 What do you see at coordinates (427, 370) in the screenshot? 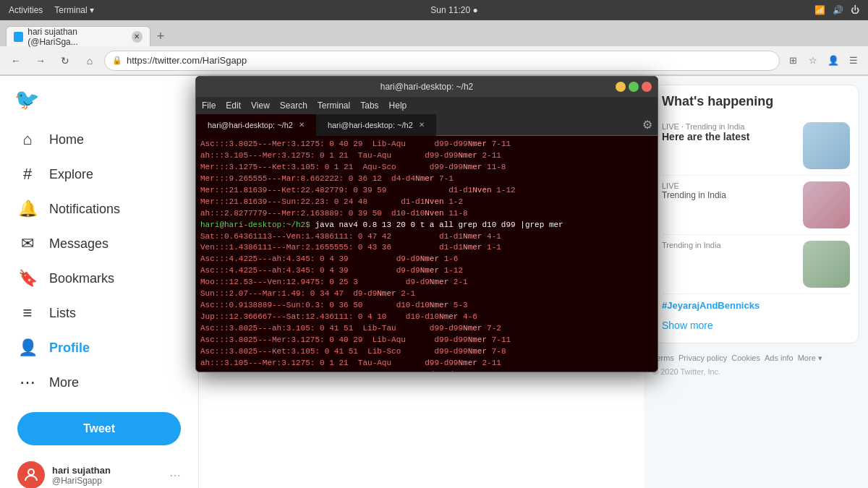
I see `terminal-line: Mer:::3.1275---Ket:3.105: 0 1 21 Aqu-Sco…` at bounding box center [427, 370].